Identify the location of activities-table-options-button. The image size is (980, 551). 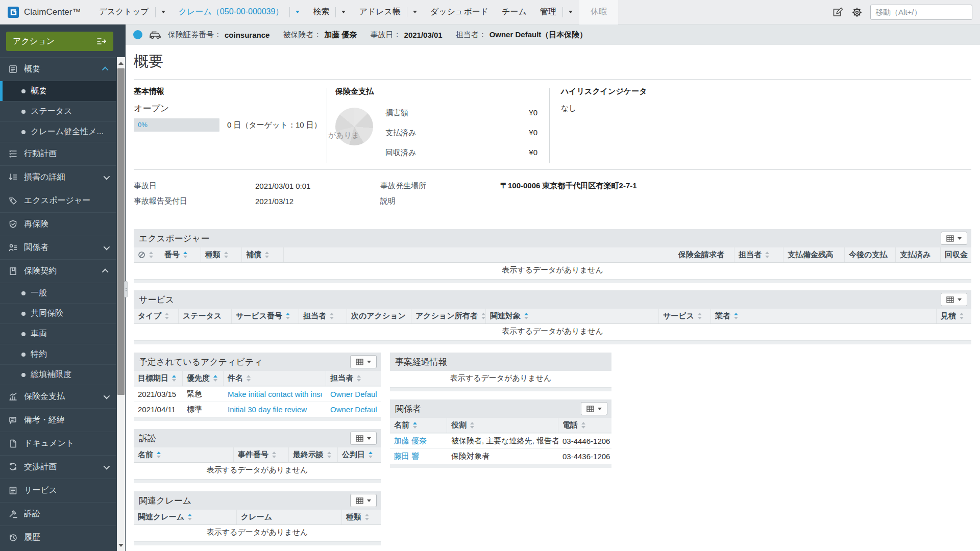
(363, 362).